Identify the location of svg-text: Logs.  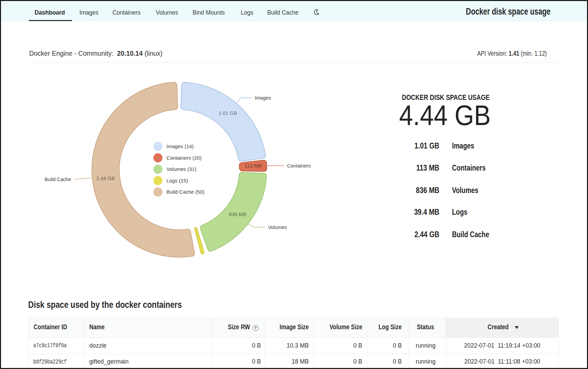
(460, 212).